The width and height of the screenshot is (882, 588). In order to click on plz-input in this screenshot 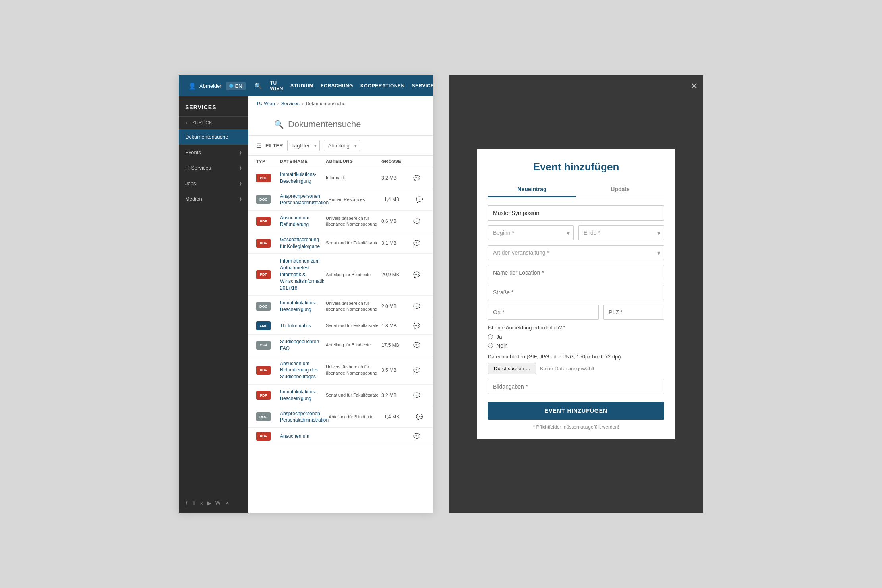, I will do `click(634, 312)`.